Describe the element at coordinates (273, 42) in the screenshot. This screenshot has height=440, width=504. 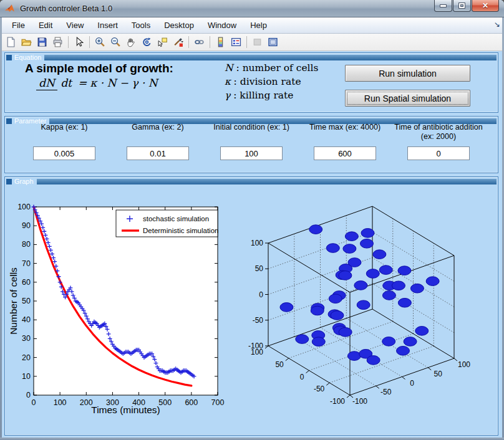
I see `dock-figure-icon` at that location.